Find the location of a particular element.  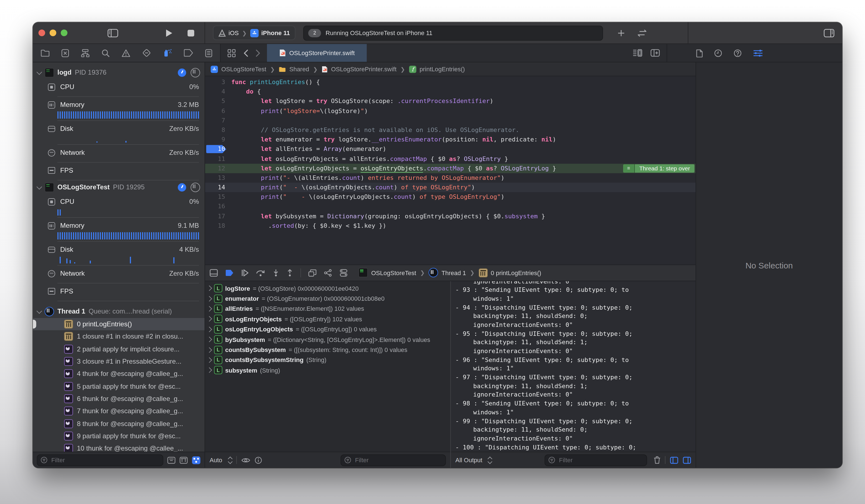

breadcrumb-group: Shared is located at coordinates (299, 69).